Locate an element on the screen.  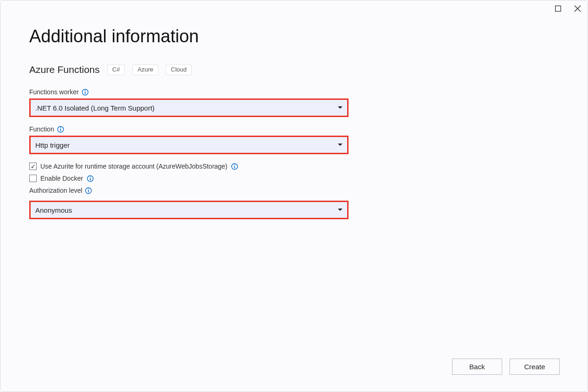
docker-checkbox is located at coordinates (33, 178).